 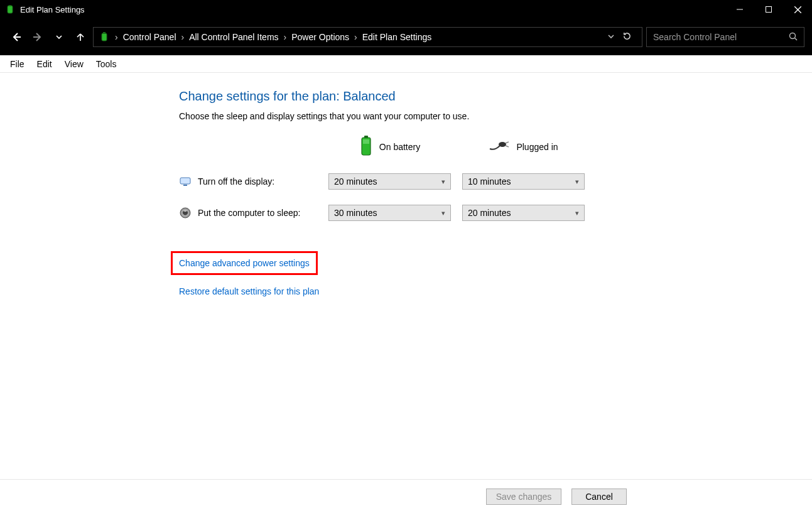 I want to click on column-header-plugged: Plugged in, so click(x=524, y=147).